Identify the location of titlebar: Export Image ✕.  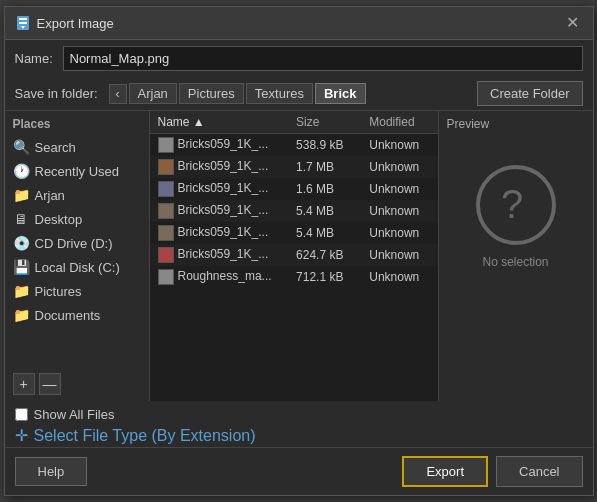
(299, 24).